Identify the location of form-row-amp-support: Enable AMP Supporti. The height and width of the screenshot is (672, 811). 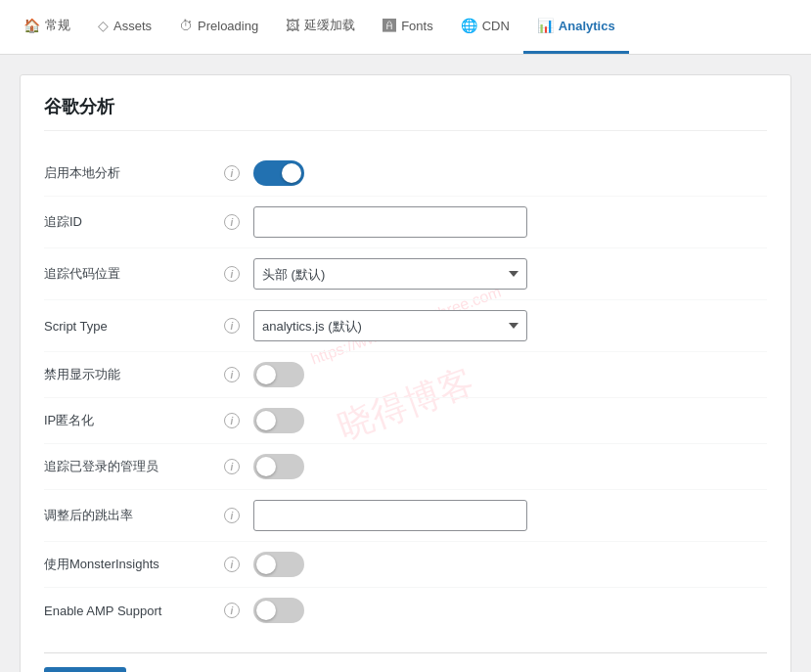
(405, 610).